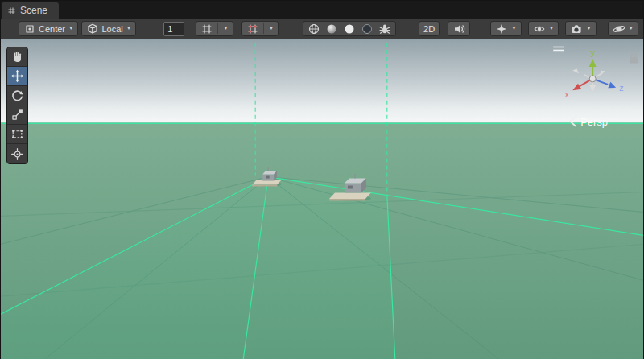 The image size is (644, 359). What do you see at coordinates (332, 29) in the screenshot?
I see `lighting-button` at bounding box center [332, 29].